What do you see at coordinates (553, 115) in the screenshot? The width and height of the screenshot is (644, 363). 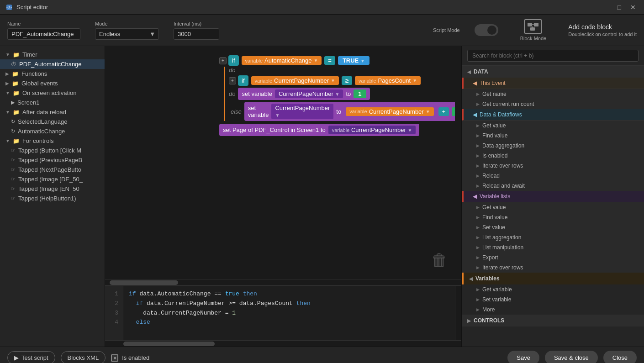 I see `data-dataflows-header: ◀ Data & Dataflows` at bounding box center [553, 115].